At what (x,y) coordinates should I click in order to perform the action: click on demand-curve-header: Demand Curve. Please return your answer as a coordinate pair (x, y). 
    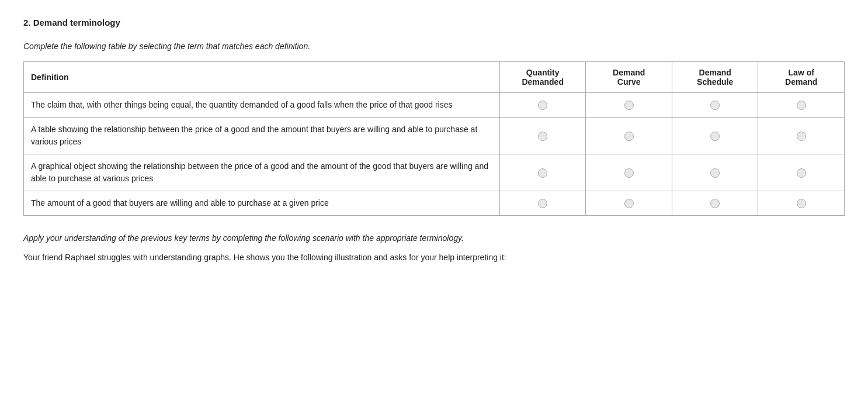
    Looking at the image, I should click on (629, 77).